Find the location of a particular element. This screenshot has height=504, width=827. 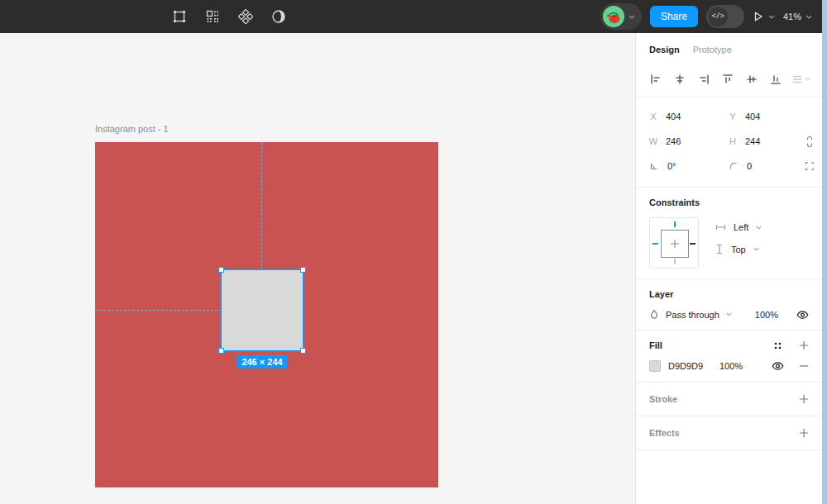

align-right-icon is located at coordinates (704, 79).